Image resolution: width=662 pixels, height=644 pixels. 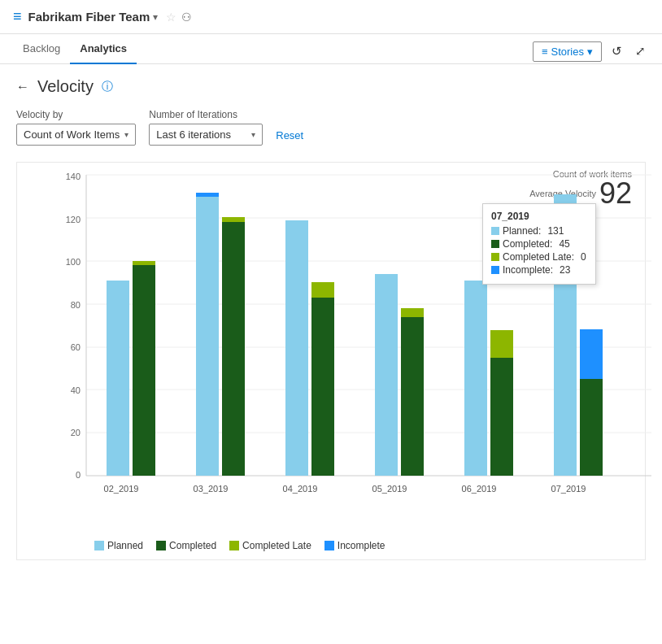 What do you see at coordinates (76, 390) in the screenshot?
I see `y-label-40: 40` at bounding box center [76, 390].